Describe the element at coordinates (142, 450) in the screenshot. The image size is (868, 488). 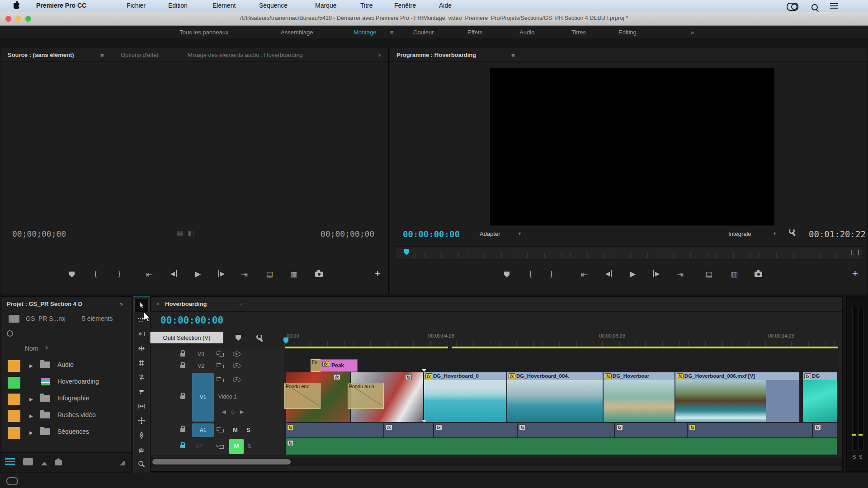
I see `hand-tool-icon` at that location.